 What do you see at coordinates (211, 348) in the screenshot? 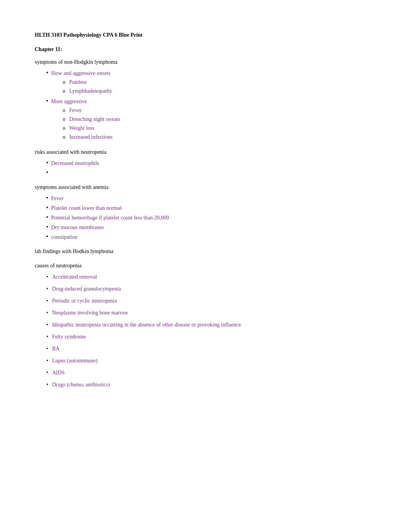
I see `cause-item-ra: RA` at bounding box center [211, 348].